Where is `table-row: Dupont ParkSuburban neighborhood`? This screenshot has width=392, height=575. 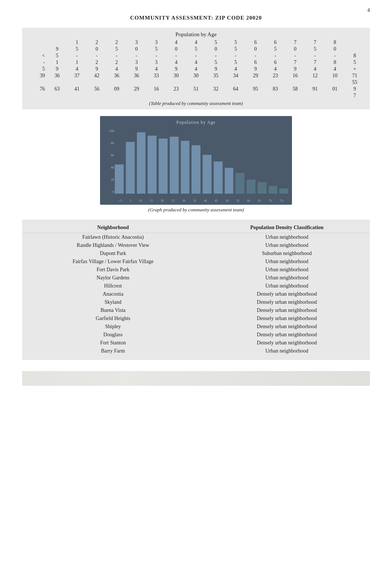 table-row: Dupont ParkSuburban neighborhood is located at coordinates (196, 254).